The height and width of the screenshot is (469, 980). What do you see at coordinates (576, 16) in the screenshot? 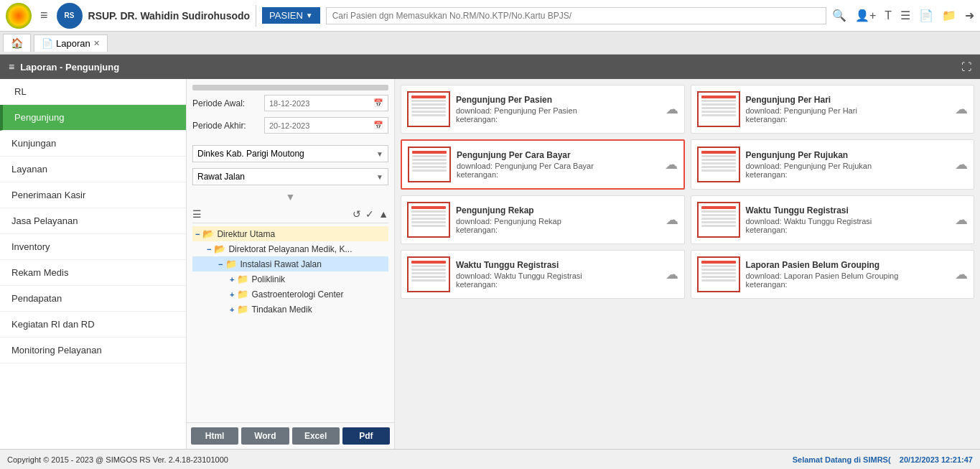
I see `patient-search-input` at bounding box center [576, 16].